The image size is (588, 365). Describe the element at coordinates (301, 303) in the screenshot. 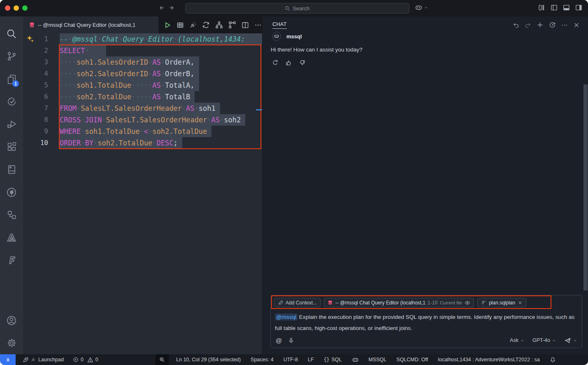

I see `add-context-label: Add Context...` at that location.